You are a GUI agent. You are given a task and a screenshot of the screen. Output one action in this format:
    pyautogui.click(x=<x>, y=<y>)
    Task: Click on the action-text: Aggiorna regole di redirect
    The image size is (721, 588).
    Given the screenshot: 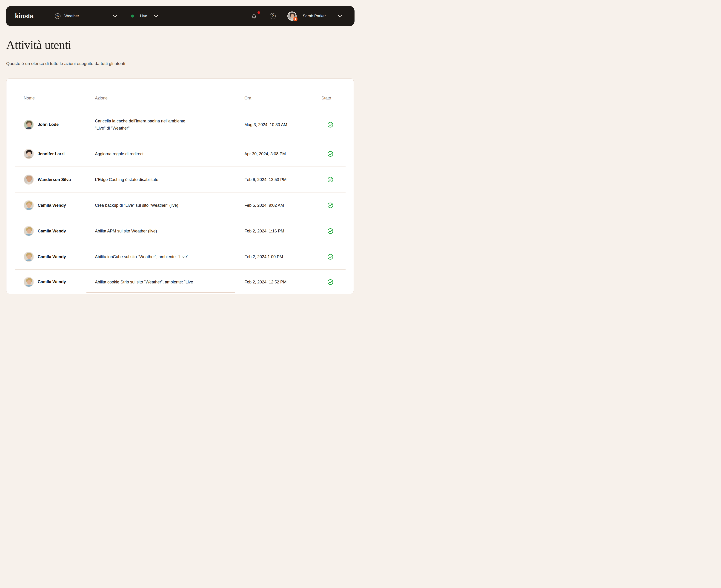 What is the action you would take?
    pyautogui.click(x=164, y=154)
    